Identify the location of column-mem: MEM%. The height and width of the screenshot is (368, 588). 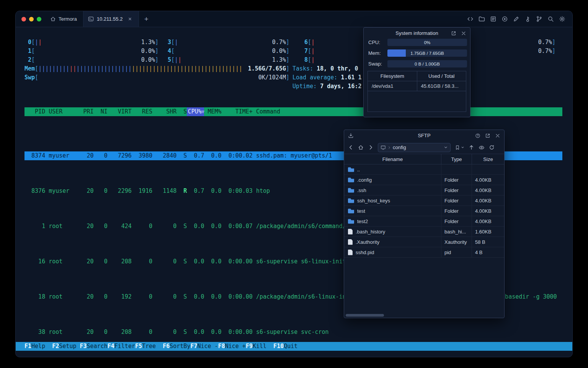
(213, 112).